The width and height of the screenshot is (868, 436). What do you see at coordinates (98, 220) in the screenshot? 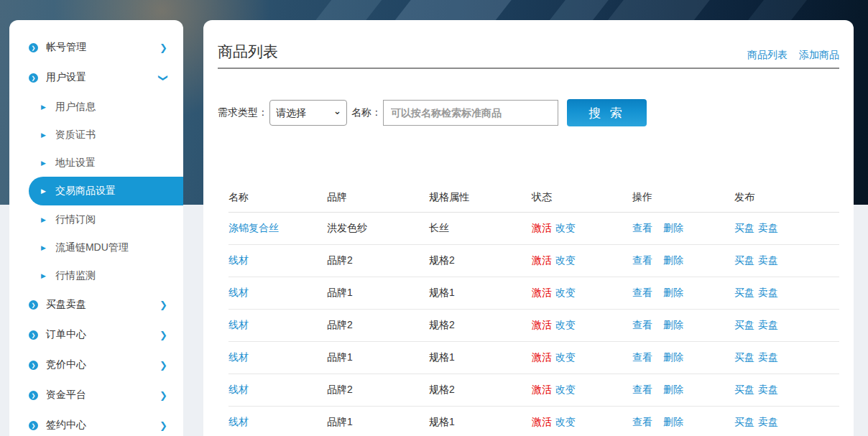
I see `sidebar-item-market-subscription: ▶行情订阅` at bounding box center [98, 220].